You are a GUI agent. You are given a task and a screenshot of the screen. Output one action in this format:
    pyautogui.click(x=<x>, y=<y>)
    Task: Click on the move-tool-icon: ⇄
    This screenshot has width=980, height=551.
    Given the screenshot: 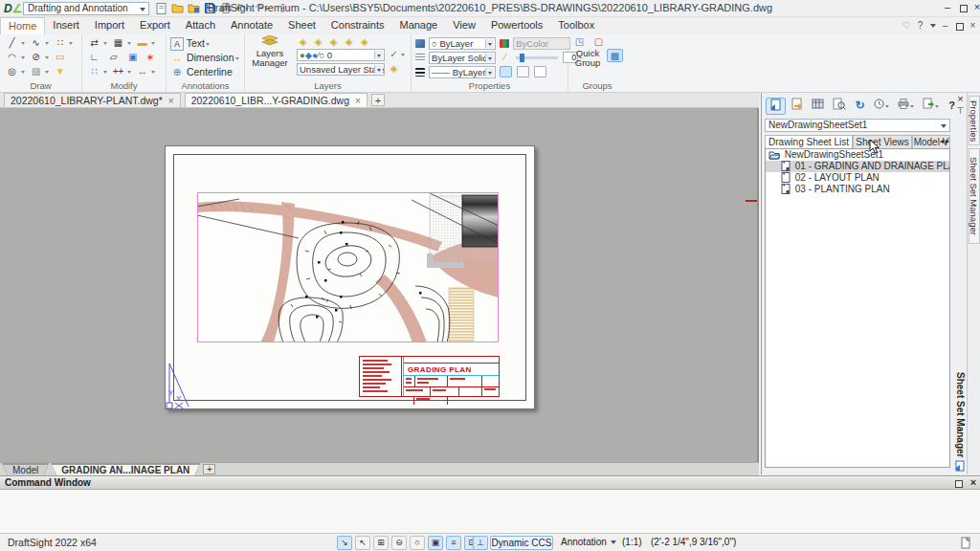 What is the action you would take?
    pyautogui.click(x=94, y=43)
    